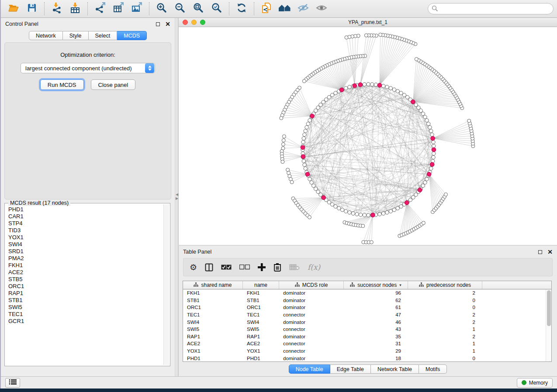 The width and height of the screenshot is (557, 392). I want to click on add-column-icon, so click(262, 267).